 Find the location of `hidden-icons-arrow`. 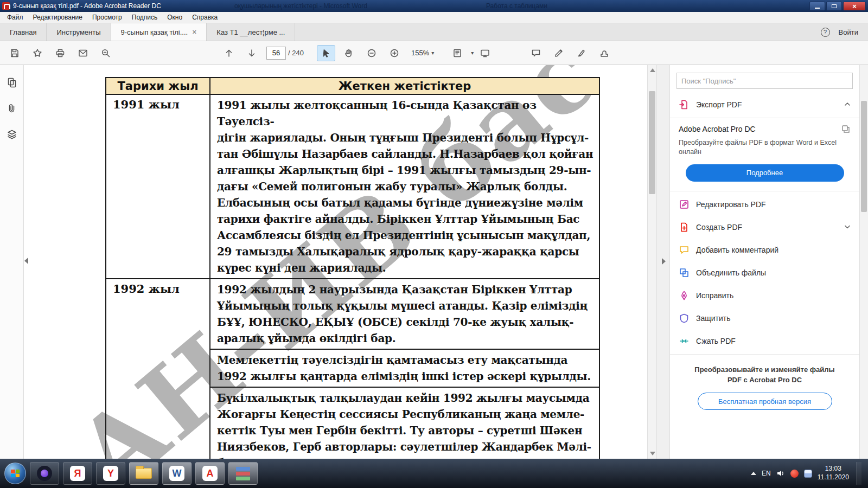

hidden-icons-arrow is located at coordinates (754, 473).